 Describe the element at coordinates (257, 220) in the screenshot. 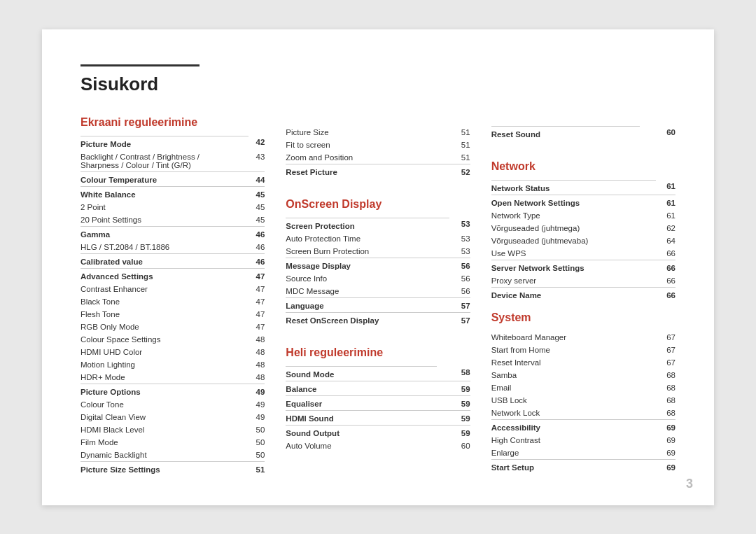

I see `toc-item-page: 45` at that location.